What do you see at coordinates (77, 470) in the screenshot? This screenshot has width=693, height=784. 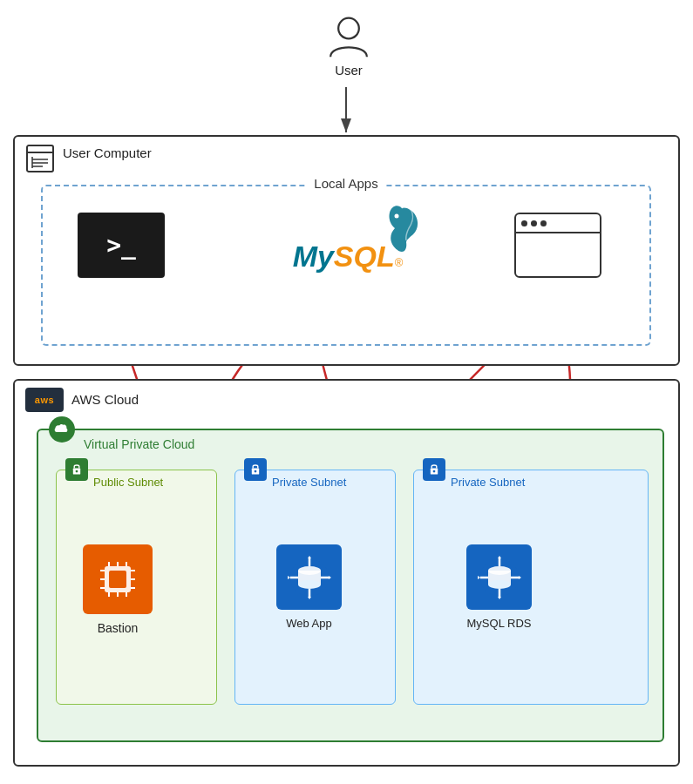 I see `lock-icon` at bounding box center [77, 470].